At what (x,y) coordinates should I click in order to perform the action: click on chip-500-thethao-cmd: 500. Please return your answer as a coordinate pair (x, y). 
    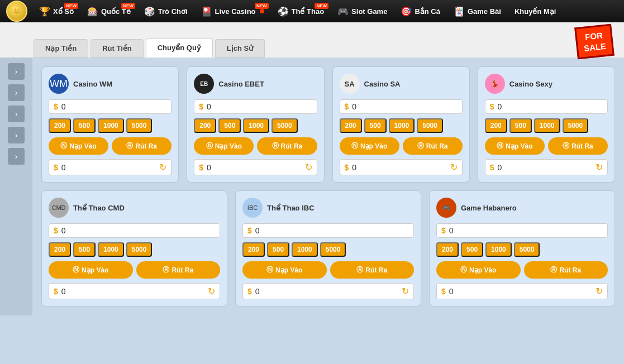
    Looking at the image, I should click on (84, 250).